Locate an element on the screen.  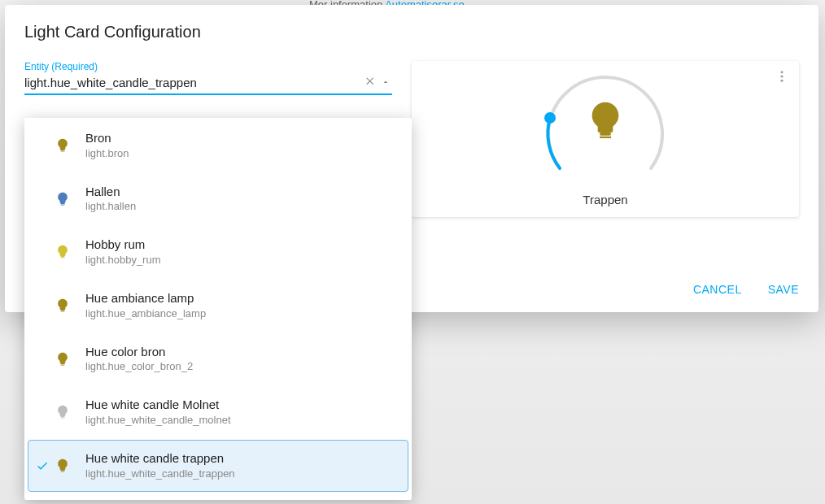
entity-field is located at coordinates (208, 84).